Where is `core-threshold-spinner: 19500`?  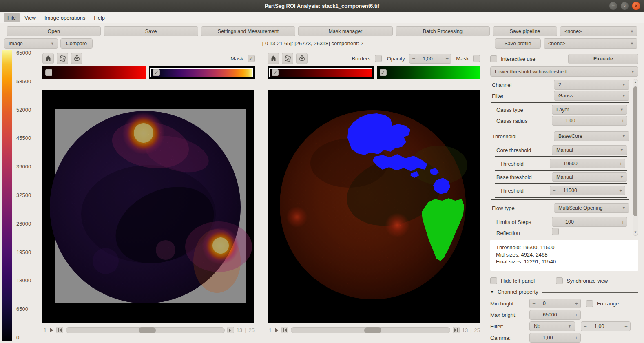 core-threshold-spinner: 19500 is located at coordinates (587, 164).